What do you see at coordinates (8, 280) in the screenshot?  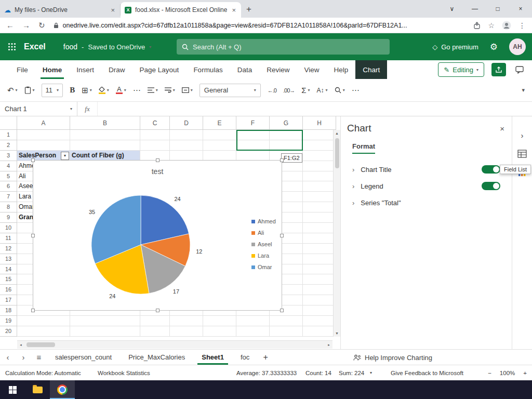 I see `row-header-15: 15` at bounding box center [8, 280].